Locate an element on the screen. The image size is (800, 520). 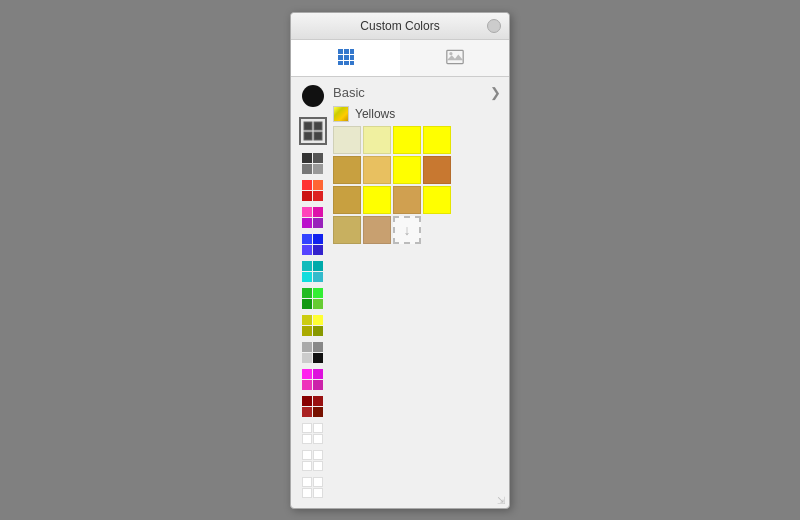
tab-grid is located at coordinates (346, 58).